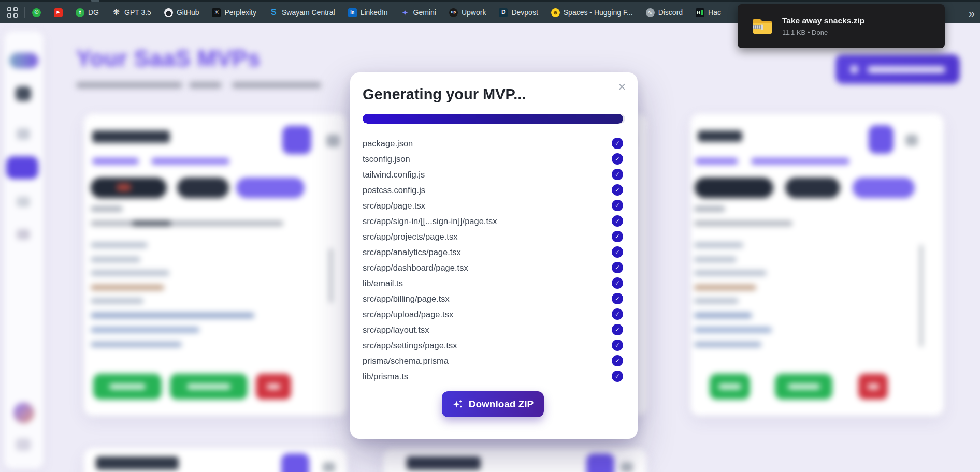 The height and width of the screenshot is (472, 980). What do you see at coordinates (217, 12) in the screenshot?
I see `perplexity-icon: ✳` at bounding box center [217, 12].